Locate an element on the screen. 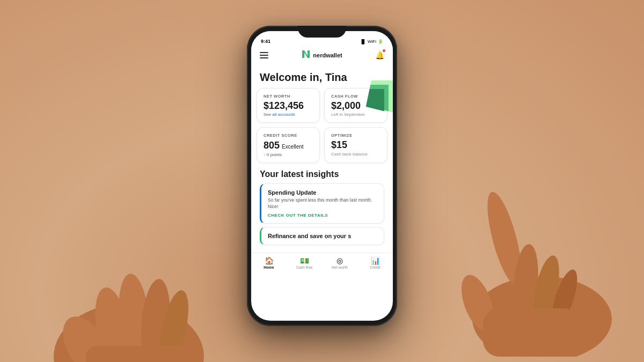 Image resolution: width=644 pixels, height=362 pixels. phone-notch is located at coordinates (322, 32).